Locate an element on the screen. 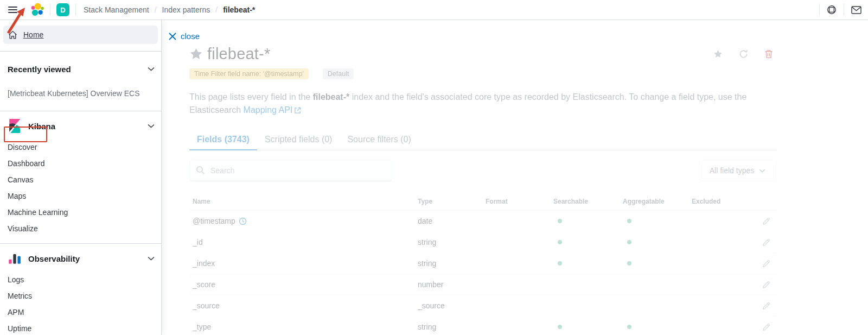  tab-fields: Fields (3743) is located at coordinates (224, 140).